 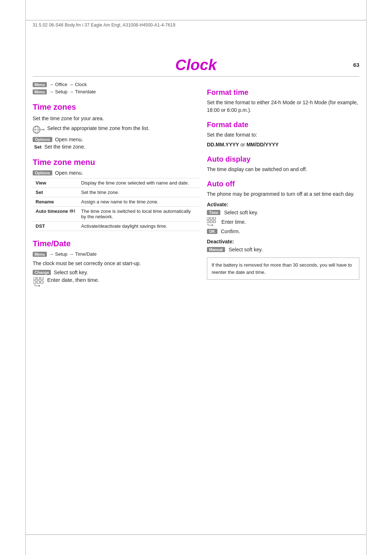 What do you see at coordinates (38, 130) in the screenshot?
I see `timezone-icon` at bounding box center [38, 130].